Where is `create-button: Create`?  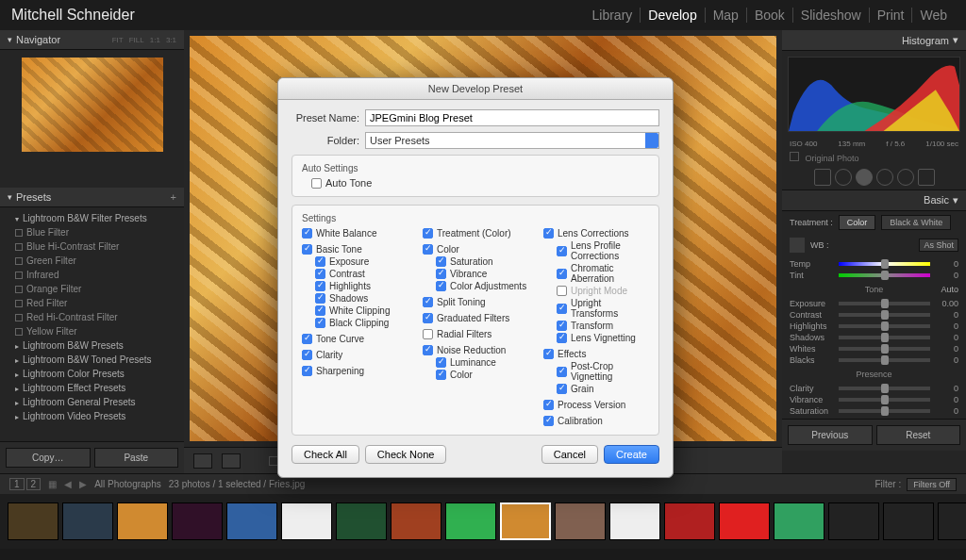
create-button: Create is located at coordinates (632, 454).